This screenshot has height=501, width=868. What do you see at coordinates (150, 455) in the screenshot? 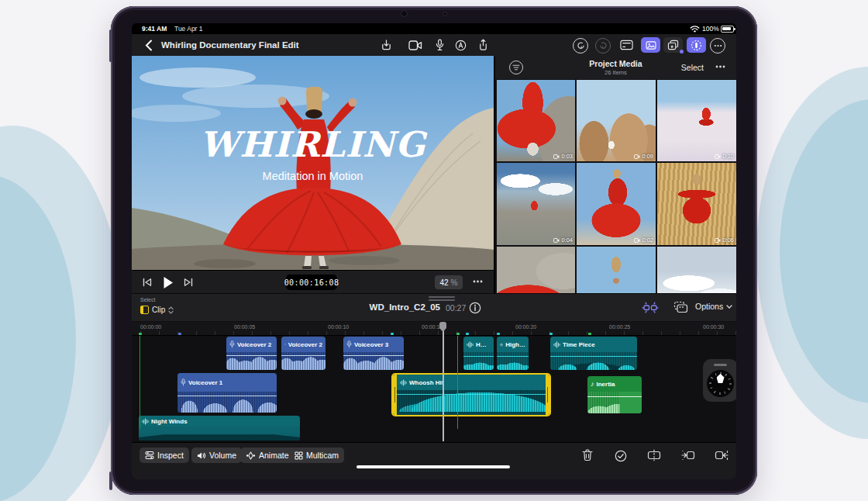
I see `inspect-sliders-icon` at bounding box center [150, 455].